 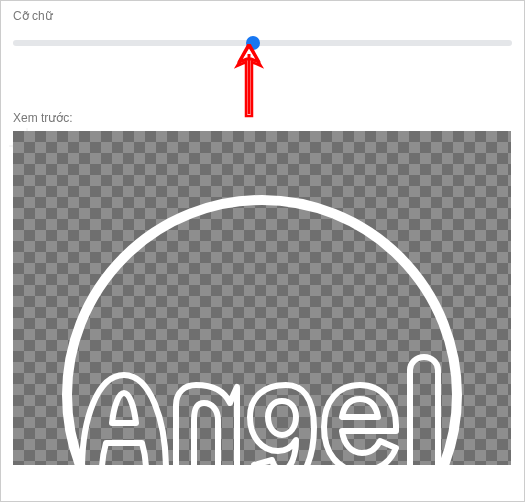 I want to click on font-size-label: Cỡ chữ, so click(x=262, y=16).